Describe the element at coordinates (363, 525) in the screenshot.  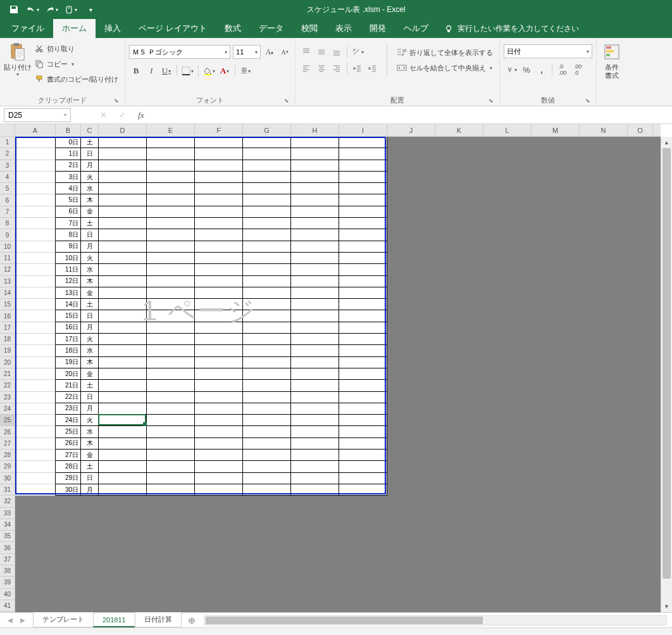
I see `cell-I34` at that location.